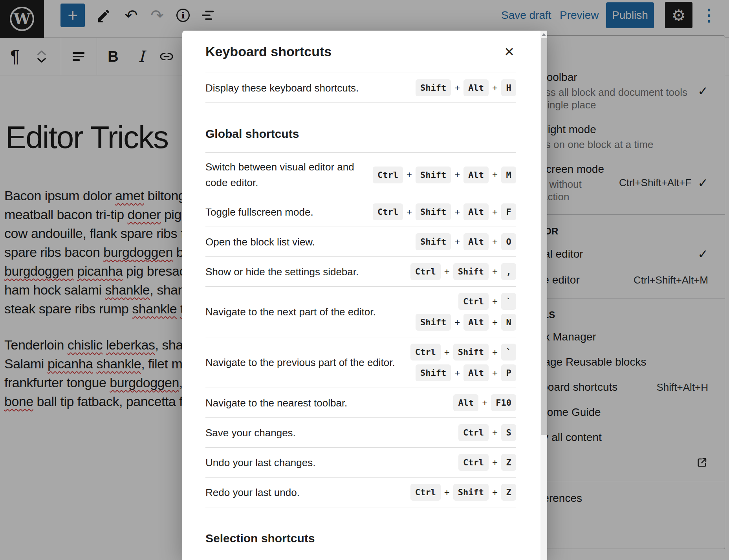 Image resolution: width=729 pixels, height=560 pixels. Describe the element at coordinates (466, 242) in the screenshot. I see `shortcut-combos: Shift+Alt+O` at that location.